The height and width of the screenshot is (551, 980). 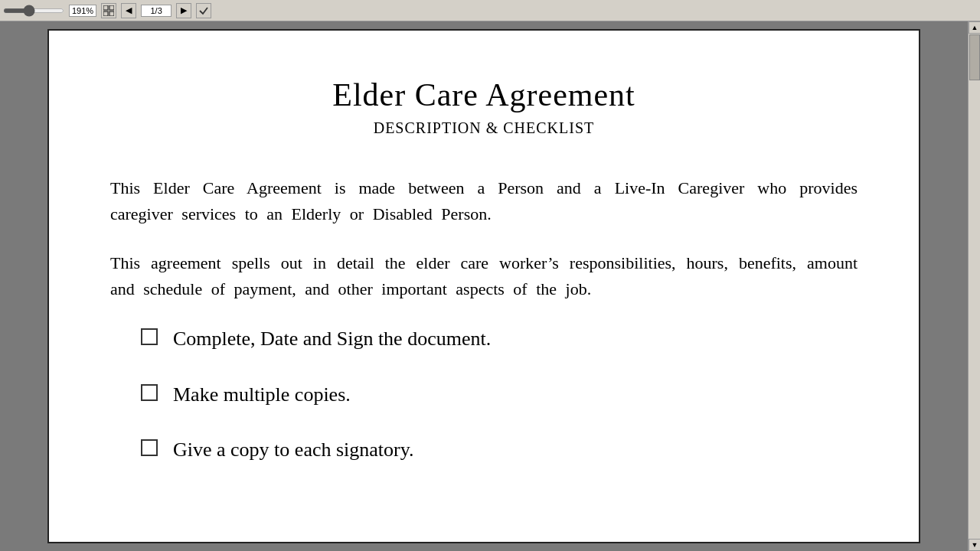 I want to click on thumbnail-icon, so click(x=109, y=11).